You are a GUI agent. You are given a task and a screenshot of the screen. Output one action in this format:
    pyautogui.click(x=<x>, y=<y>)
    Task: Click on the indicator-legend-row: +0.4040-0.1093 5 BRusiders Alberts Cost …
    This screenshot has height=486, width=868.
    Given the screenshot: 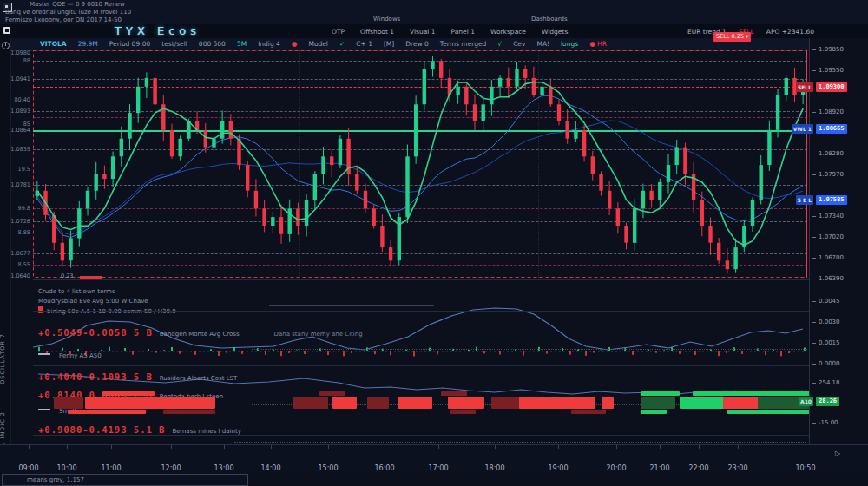 What is the action you would take?
    pyautogui.click(x=137, y=375)
    